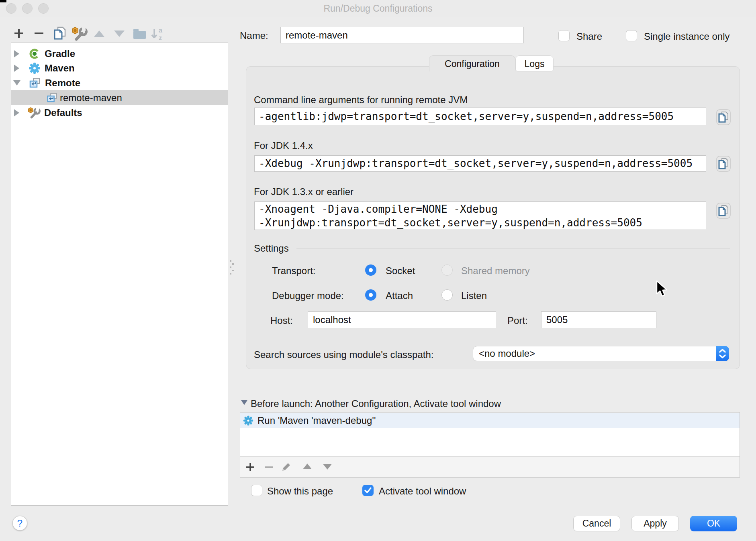 This screenshot has height=541, width=756. Describe the element at coordinates (447, 295) in the screenshot. I see `listen-radio` at that location.